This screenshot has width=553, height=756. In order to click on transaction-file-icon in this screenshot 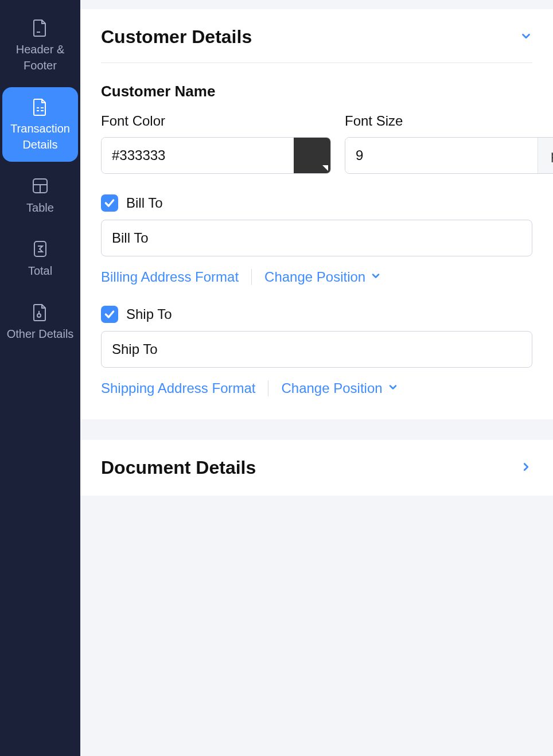, I will do `click(40, 107)`.